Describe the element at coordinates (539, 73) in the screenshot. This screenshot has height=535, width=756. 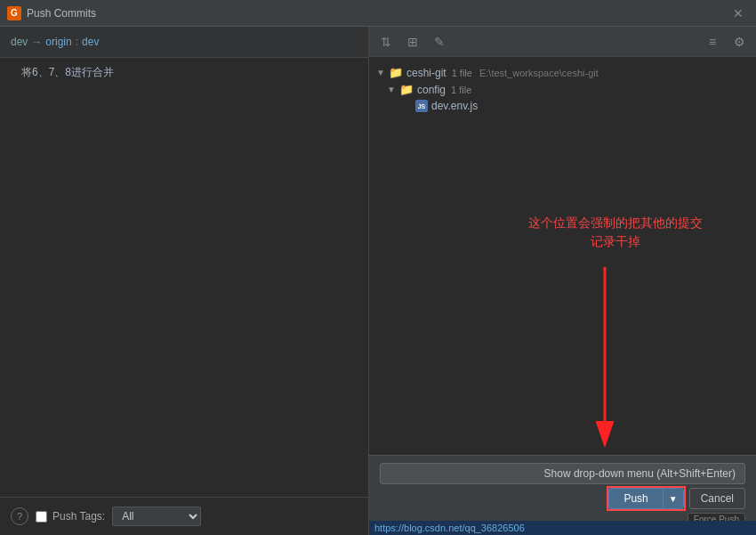
I see `root-path: E:\test_workspace\ceshi-git` at that location.